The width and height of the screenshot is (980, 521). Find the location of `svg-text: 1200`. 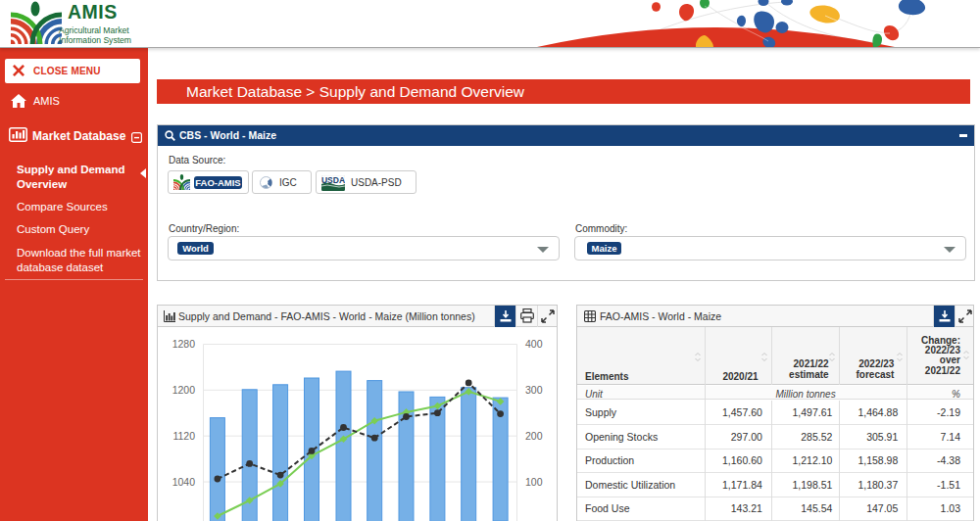

svg-text: 1200 is located at coordinates (184, 390).